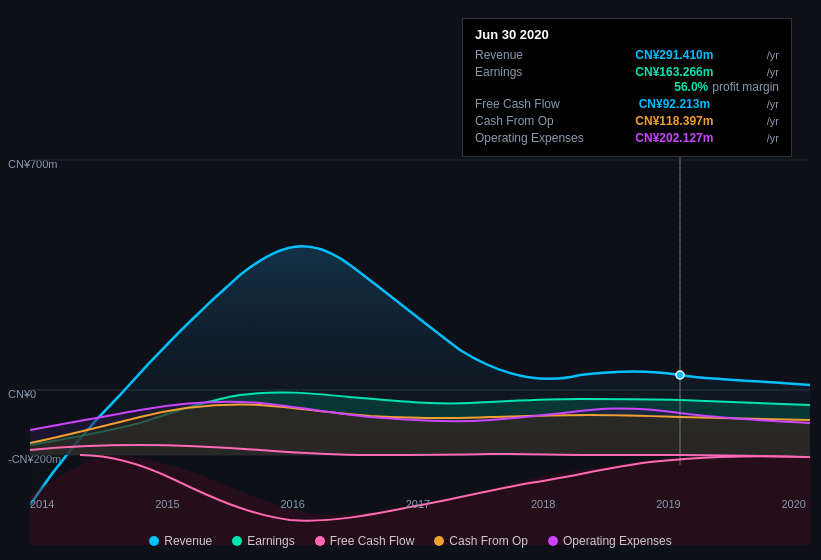 This screenshot has height=560, width=821. What do you see at coordinates (618, 541) in the screenshot?
I see `legend-label-opex: Operating Expenses` at bounding box center [618, 541].